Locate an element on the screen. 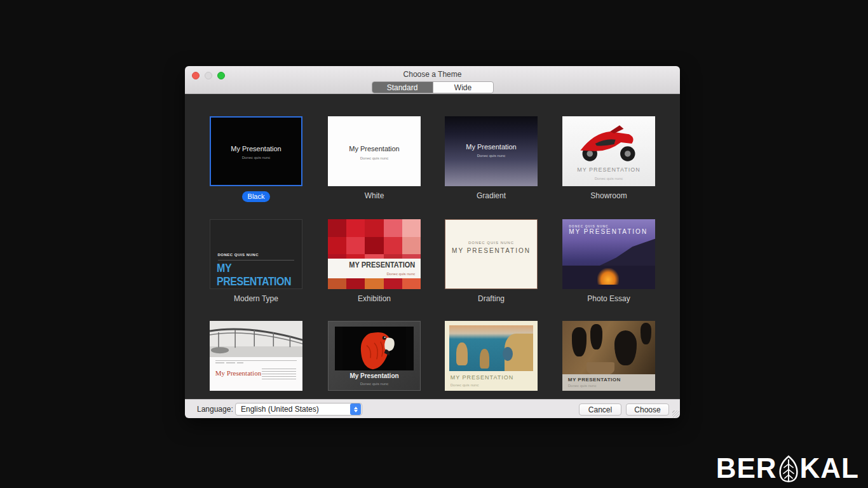 The width and height of the screenshot is (868, 488). language-label: Language: is located at coordinates (215, 409).